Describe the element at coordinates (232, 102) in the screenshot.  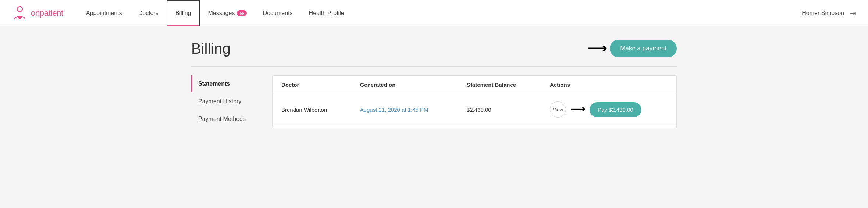
I see `sidebar: Statements Payment History Payment Metho…` at that location.